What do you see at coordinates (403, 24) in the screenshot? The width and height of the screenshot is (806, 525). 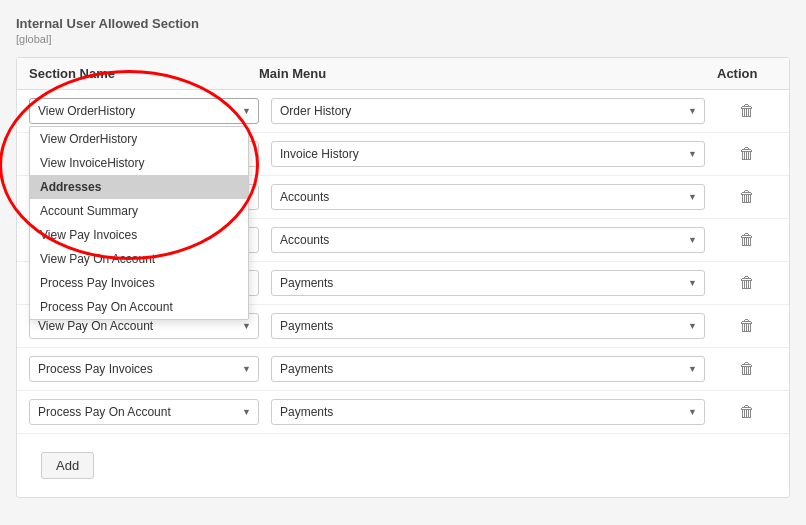 I see `section-title: Internal User Allowed Section` at bounding box center [403, 24].